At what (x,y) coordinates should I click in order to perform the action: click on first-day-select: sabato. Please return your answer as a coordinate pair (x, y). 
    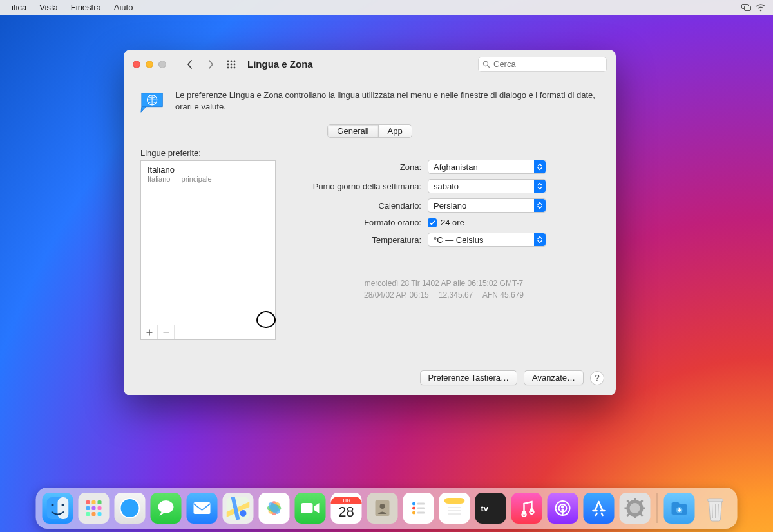
    Looking at the image, I should click on (487, 186).